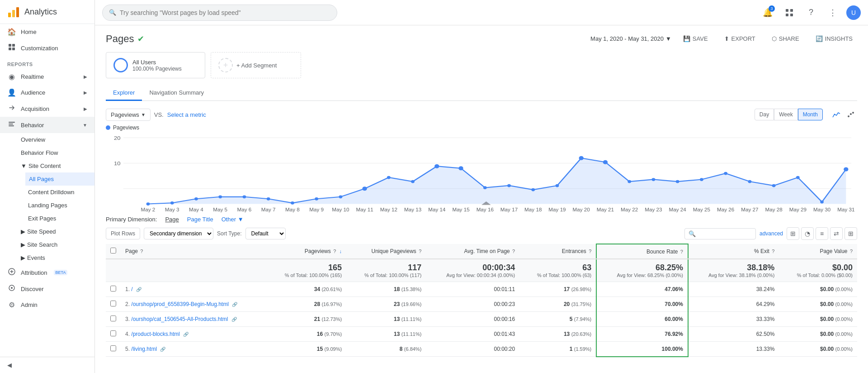 This screenshot has height=373, width=868. I want to click on col-avg-time-header: Avg. Time on Page ?, so click(473, 252).